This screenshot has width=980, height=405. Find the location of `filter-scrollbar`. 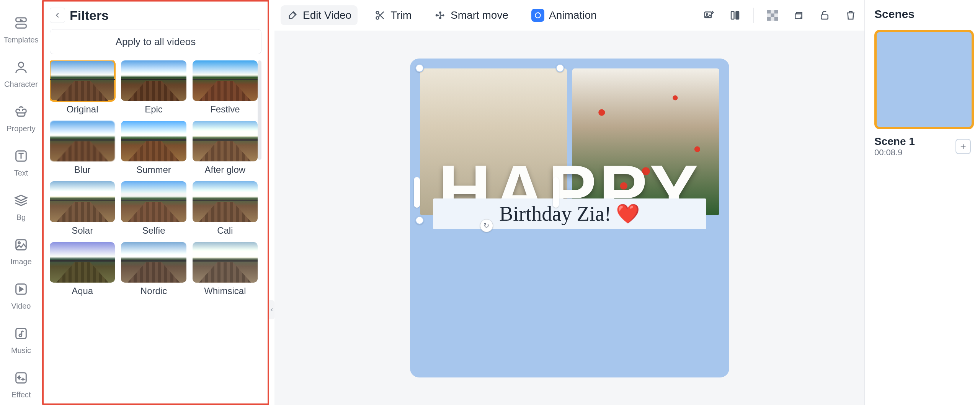

filter-scrollbar is located at coordinates (260, 110).